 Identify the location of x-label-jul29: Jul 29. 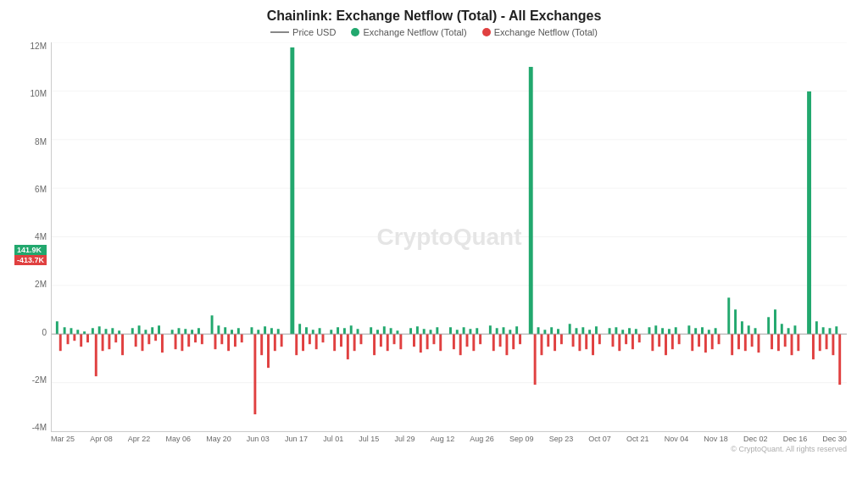
(405, 439).